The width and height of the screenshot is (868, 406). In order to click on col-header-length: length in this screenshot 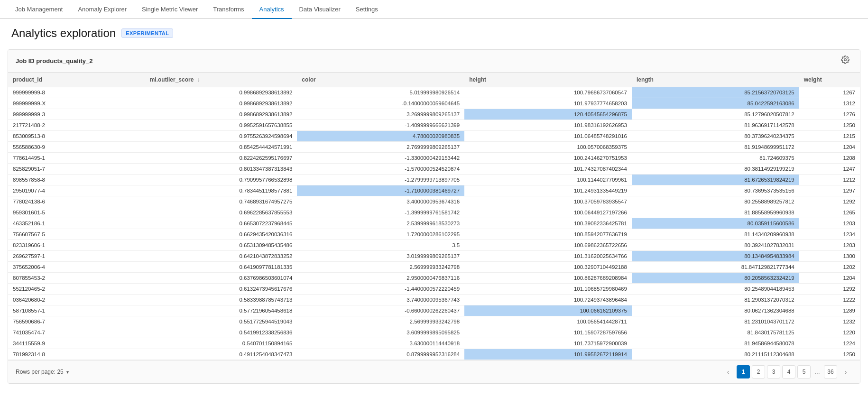, I will do `click(715, 80)`.